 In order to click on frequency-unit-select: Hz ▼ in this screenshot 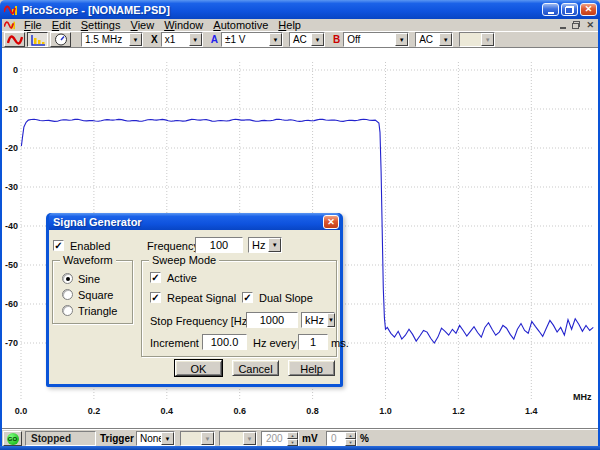, I will do `click(265, 245)`.